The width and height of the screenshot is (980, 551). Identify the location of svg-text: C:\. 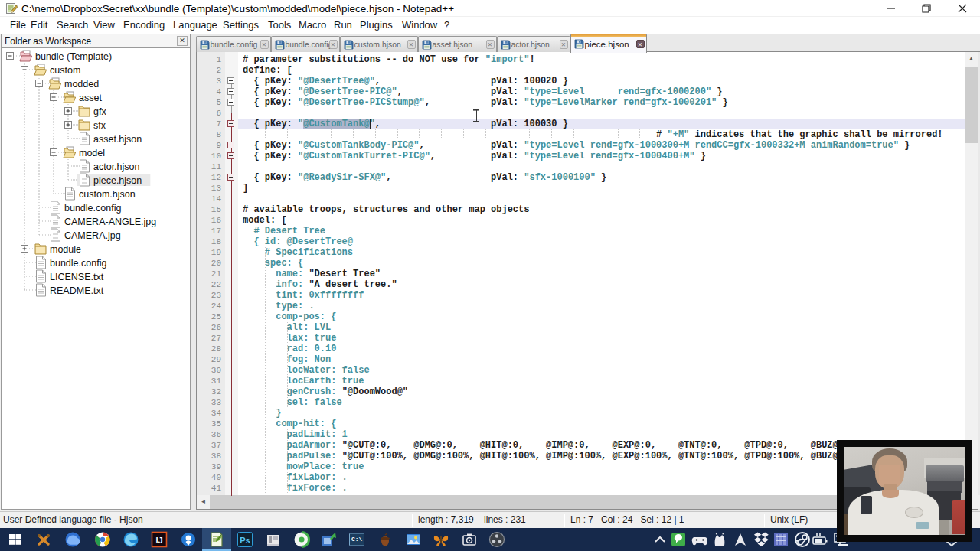
(357, 539).